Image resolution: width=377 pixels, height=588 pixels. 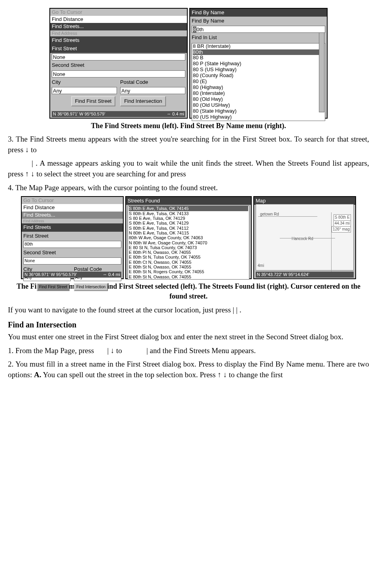 What do you see at coordinates (153, 91) in the screenshot?
I see `postal-input: Any` at bounding box center [153, 91].